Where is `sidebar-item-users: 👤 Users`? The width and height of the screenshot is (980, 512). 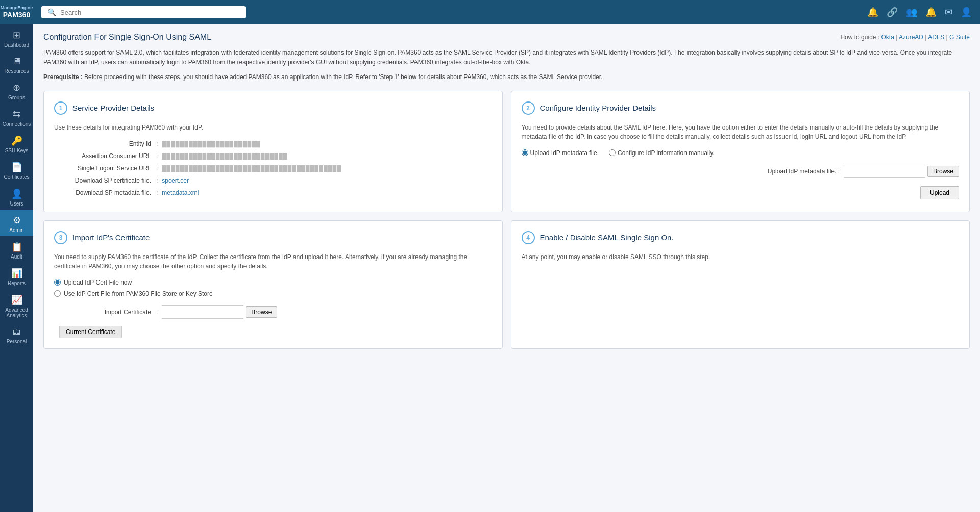 sidebar-item-users: 👤 Users is located at coordinates (16, 196).